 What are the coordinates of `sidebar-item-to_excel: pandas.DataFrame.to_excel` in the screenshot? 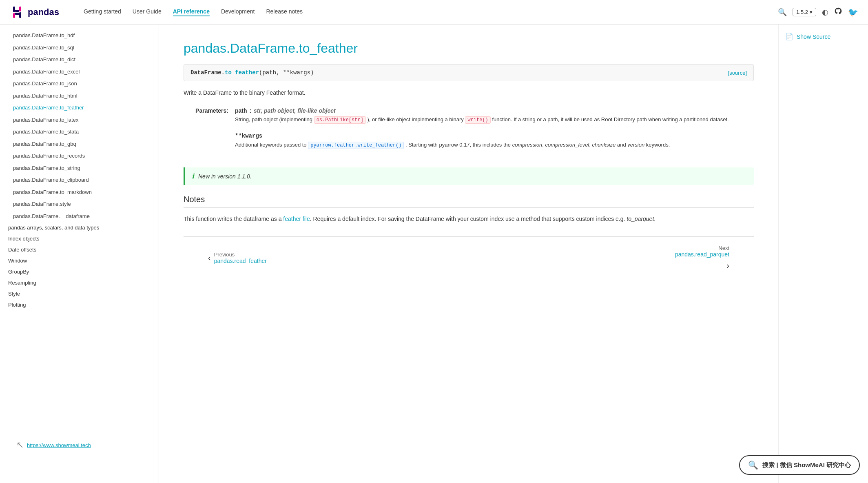 It's located at (79, 72).